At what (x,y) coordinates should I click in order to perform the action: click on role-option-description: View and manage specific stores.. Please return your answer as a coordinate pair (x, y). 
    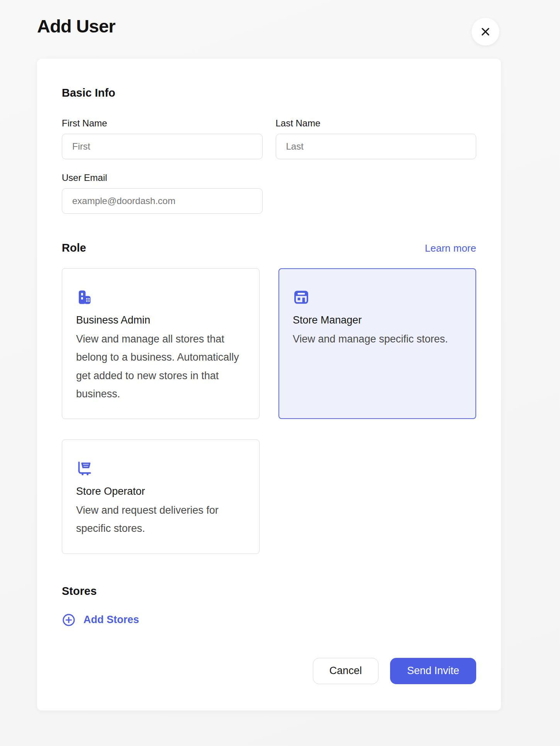
    Looking at the image, I should click on (377, 339).